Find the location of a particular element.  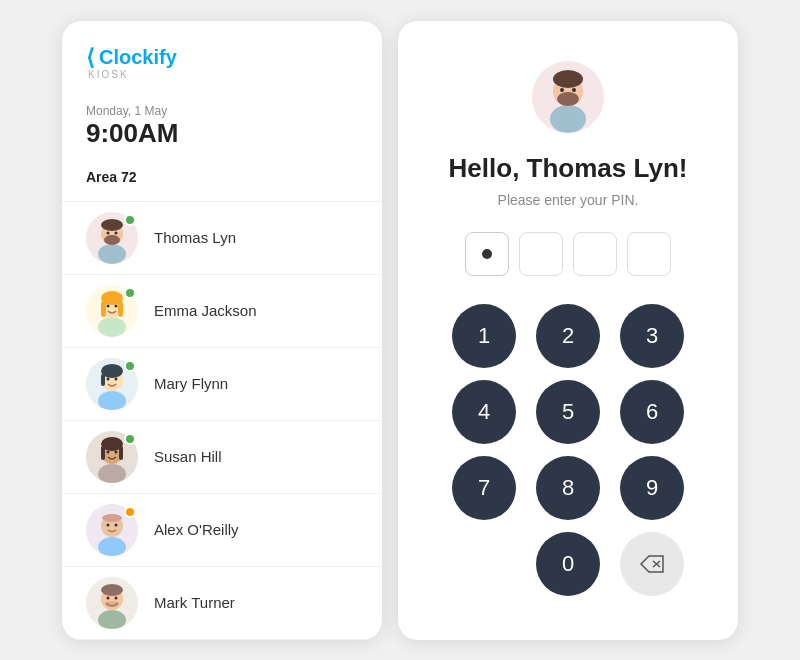

numpad-8: 8 is located at coordinates (568, 488).